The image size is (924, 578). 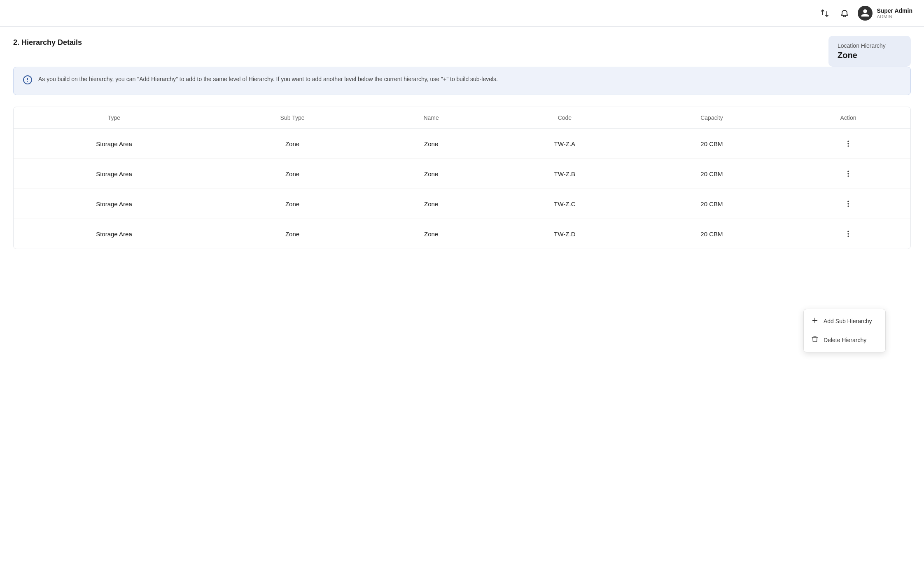 What do you see at coordinates (865, 13) in the screenshot?
I see `avatar` at bounding box center [865, 13].